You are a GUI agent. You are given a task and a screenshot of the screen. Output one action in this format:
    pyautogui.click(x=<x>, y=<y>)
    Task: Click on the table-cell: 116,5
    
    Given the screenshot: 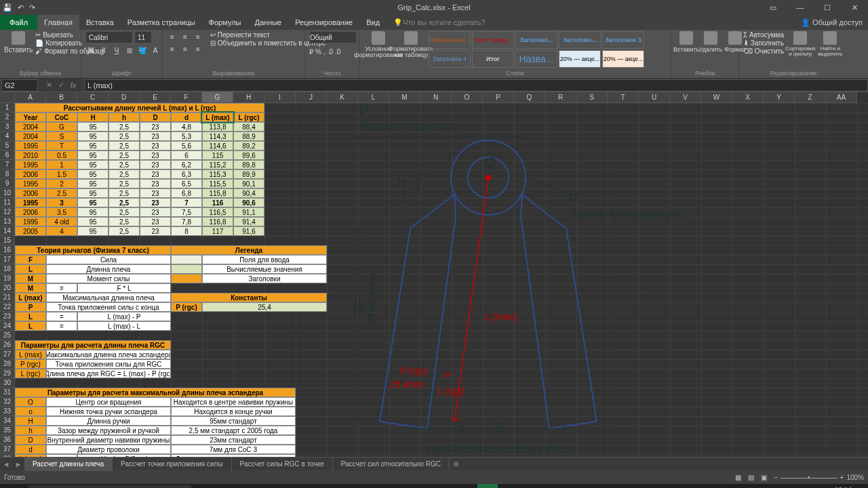 What is the action you would take?
    pyautogui.click(x=218, y=212)
    